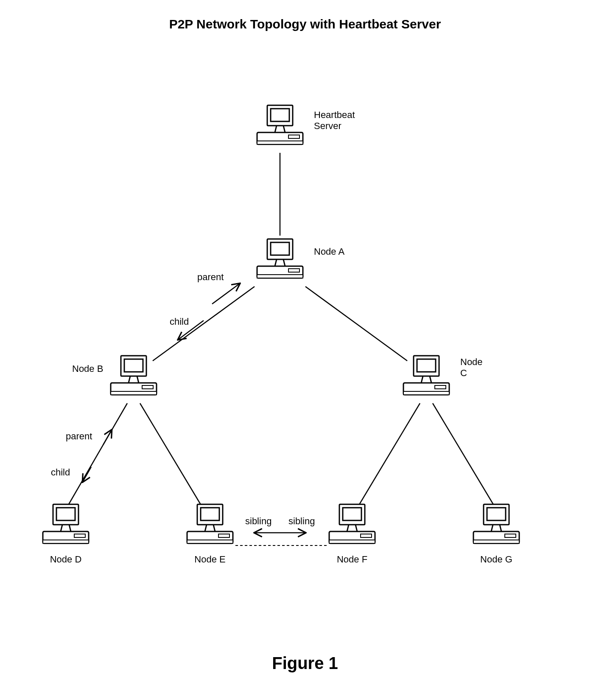 This screenshot has height=700, width=610. What do you see at coordinates (60, 472) in the screenshot?
I see `label-child-bd: child` at bounding box center [60, 472].